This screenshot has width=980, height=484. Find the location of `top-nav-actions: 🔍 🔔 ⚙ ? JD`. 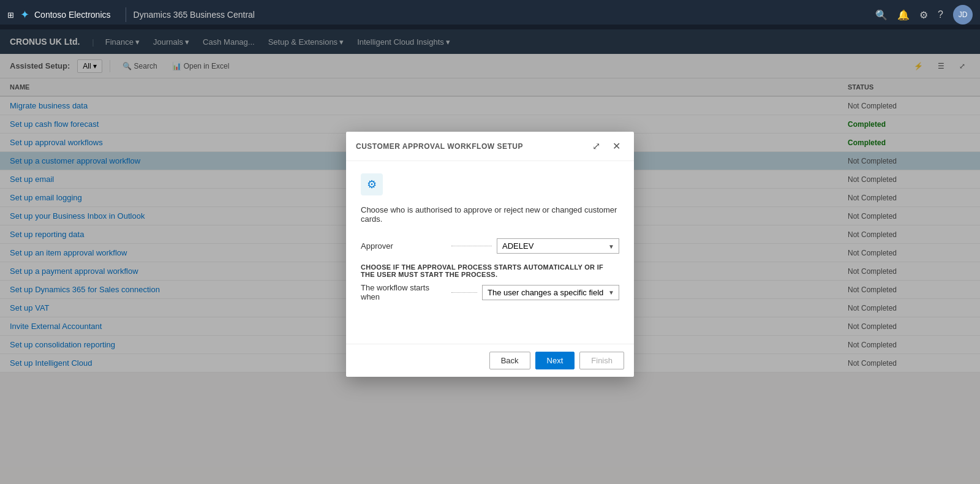

top-nav-actions: 🔍 🔔 ⚙ ? JD is located at coordinates (924, 15).